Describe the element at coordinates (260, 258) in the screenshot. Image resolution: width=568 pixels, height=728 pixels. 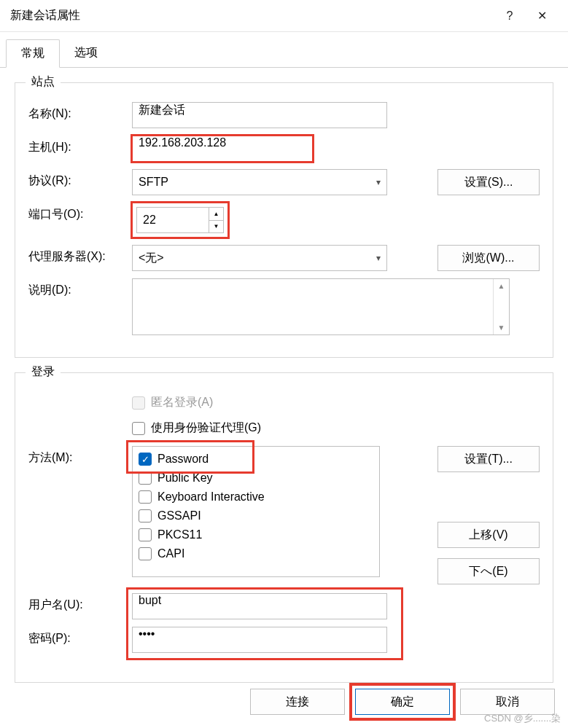
I see `proxy-select: <无> ▾` at that location.